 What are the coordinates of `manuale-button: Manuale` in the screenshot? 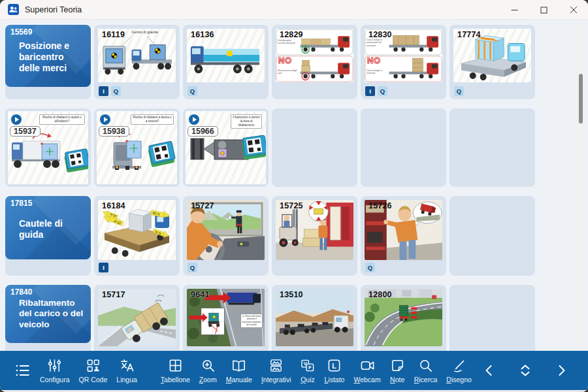 It's located at (239, 370).